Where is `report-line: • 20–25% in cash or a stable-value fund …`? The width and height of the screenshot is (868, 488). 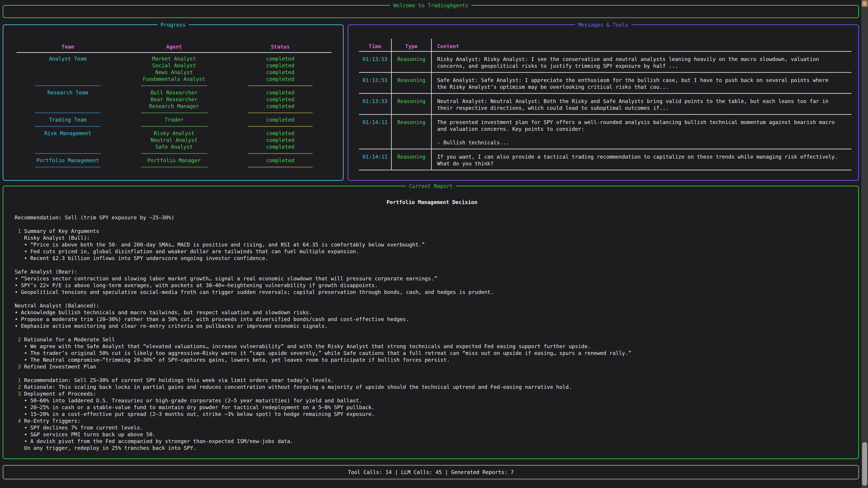 report-line: • 20–25% in cash or a stable-value fund … is located at coordinates (432, 408).